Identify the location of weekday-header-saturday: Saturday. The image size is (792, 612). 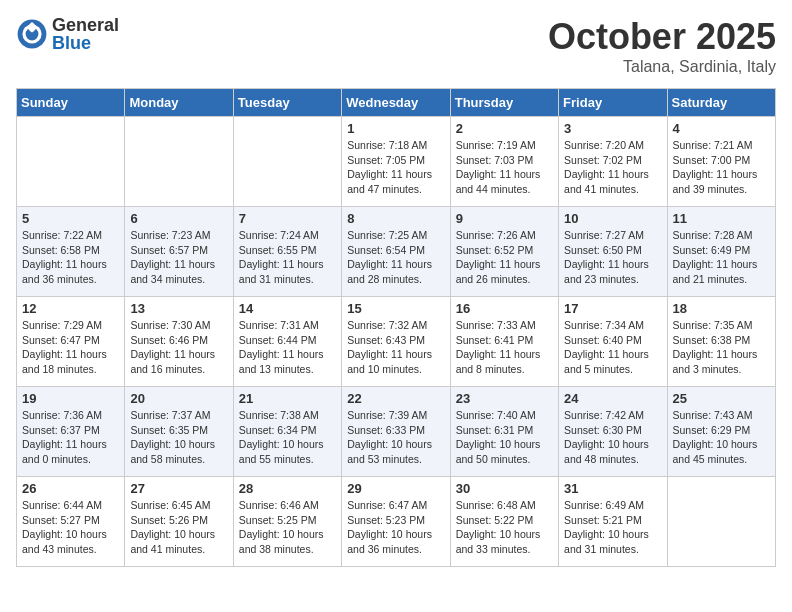
(721, 103).